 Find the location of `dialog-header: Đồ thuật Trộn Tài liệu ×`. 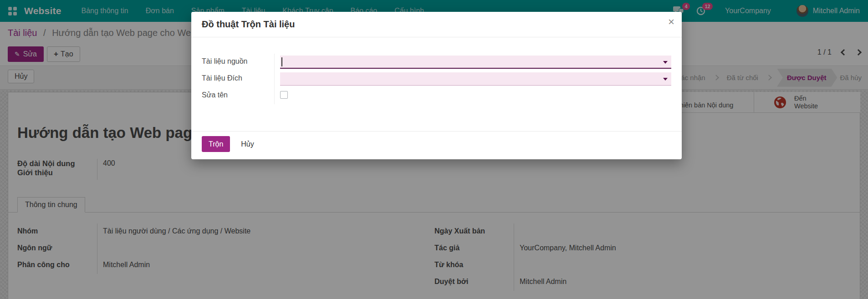

dialog-header: Đồ thuật Trộn Tài liệu × is located at coordinates (436, 25).